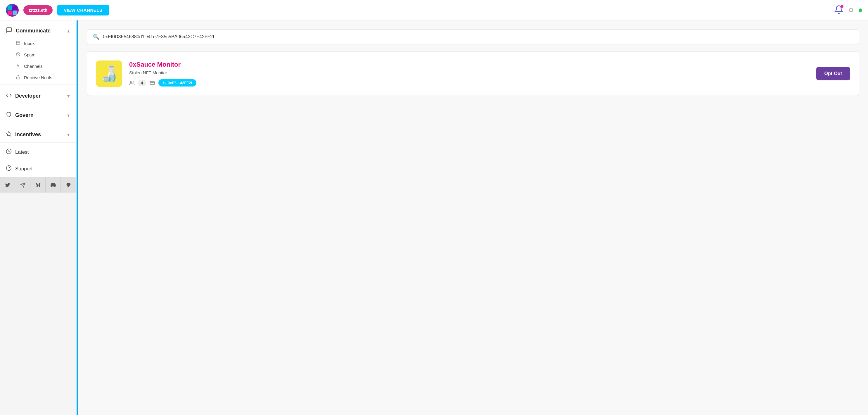 This screenshot has height=415, width=868. Describe the element at coordinates (38, 43) in the screenshot. I see `sidebar-item-inbox: Inbox` at that location.